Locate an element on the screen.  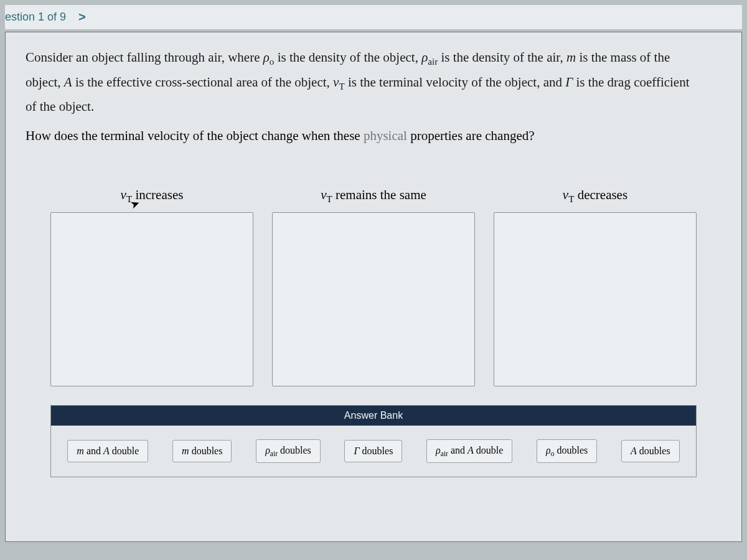
prompt-fragment: object, is located at coordinates (45, 82).